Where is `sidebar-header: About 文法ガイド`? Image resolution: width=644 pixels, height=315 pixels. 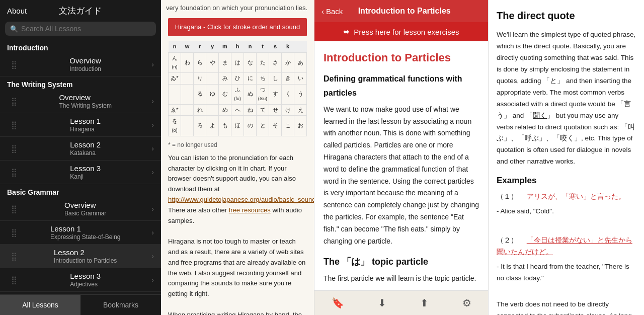
sidebar-header: About 文法ガイド is located at coordinates (80, 10).